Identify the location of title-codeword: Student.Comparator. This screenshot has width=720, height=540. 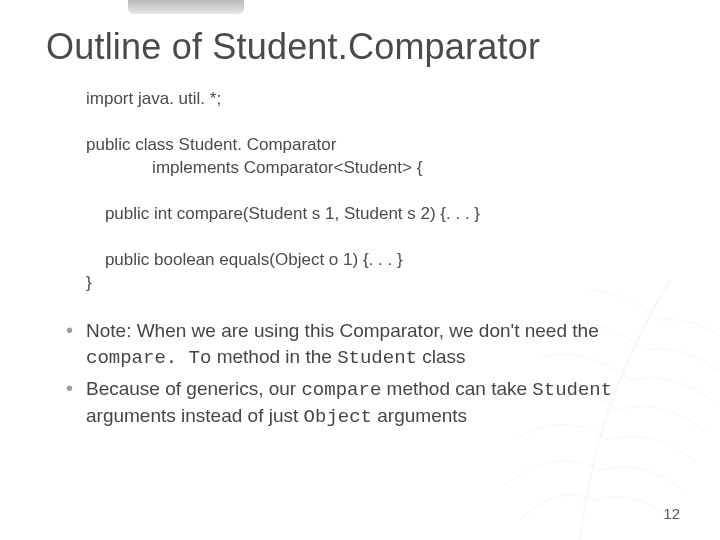
(376, 46).